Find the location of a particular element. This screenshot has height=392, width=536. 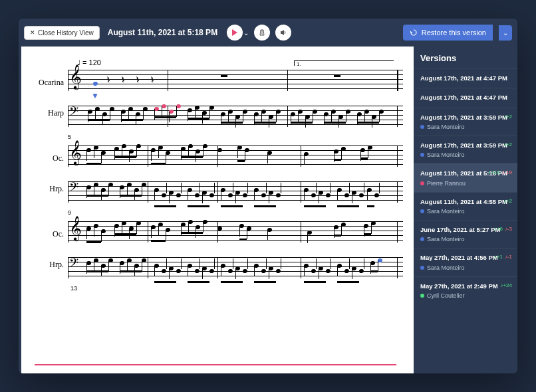

version-item: May 27th, 2021 at 4:56 PMSara Monteiro♪+… is located at coordinates (466, 262).